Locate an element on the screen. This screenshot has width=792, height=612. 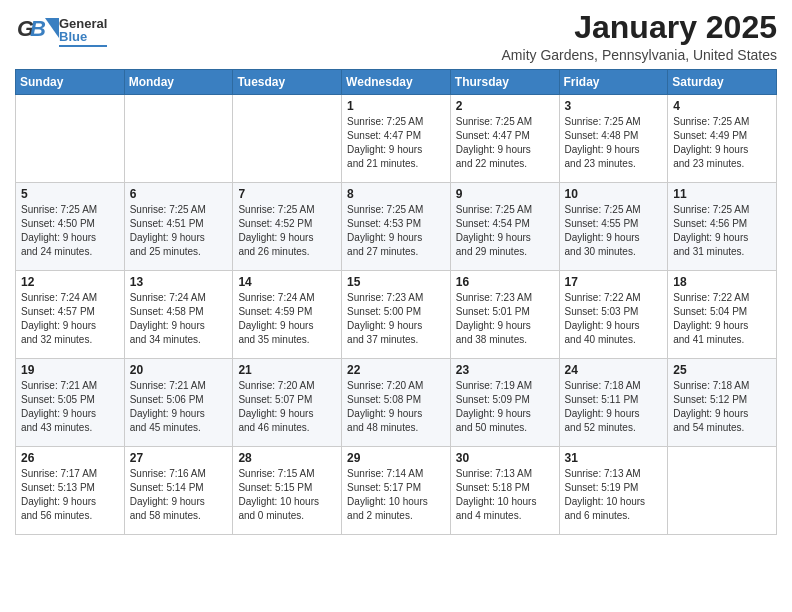
logo-wrapper: G B General Blue is located at coordinates (61, 32).